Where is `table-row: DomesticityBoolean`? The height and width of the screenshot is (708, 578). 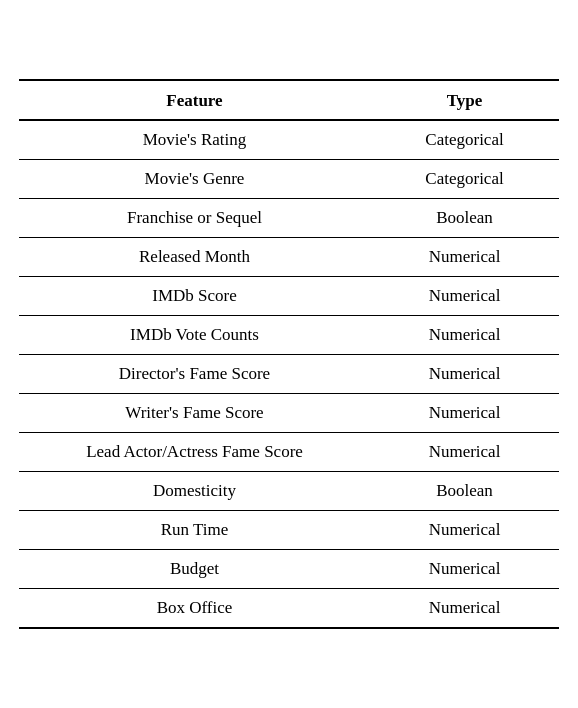
table-row: DomesticityBoolean is located at coordinates (289, 492).